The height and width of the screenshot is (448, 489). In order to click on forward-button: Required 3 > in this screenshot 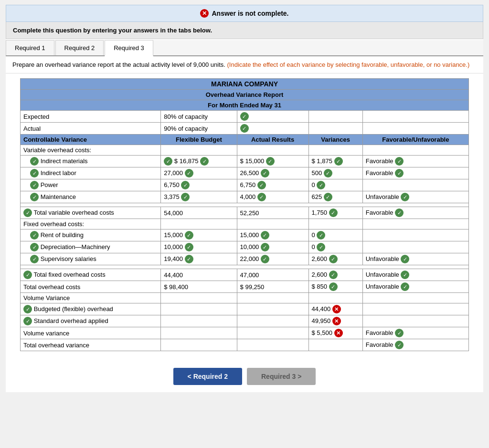, I will do `click(281, 376)`.